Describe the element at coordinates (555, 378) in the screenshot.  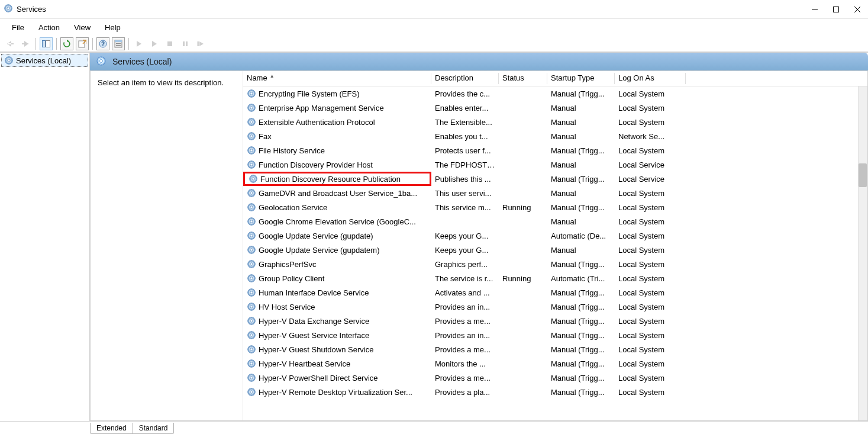
I see `table-row: Hyper-V PowerShell Direct ServiceProvide…` at that location.